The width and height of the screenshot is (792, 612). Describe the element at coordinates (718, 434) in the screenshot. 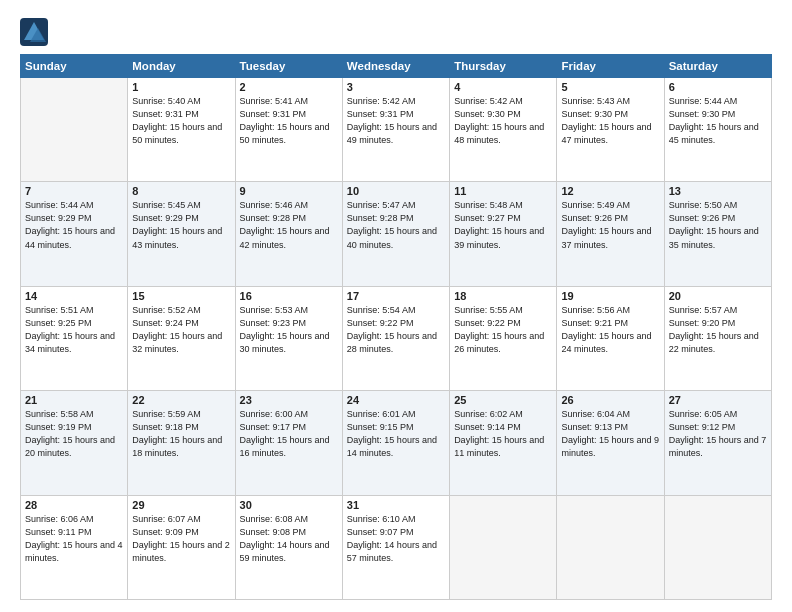

I see `cell-content: Sunrise: 6:05 AM Sunset: 9:12 PM Dayligh…` at that location.